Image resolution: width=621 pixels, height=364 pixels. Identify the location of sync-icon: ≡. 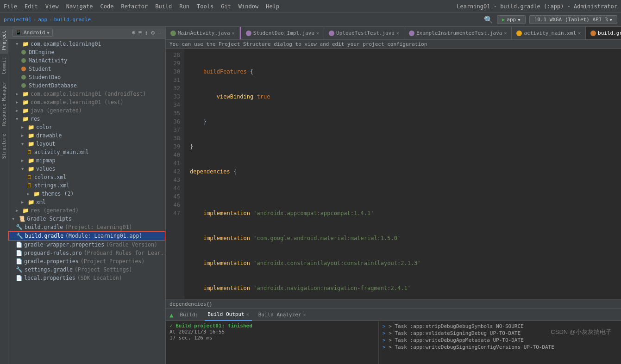
(140, 32).